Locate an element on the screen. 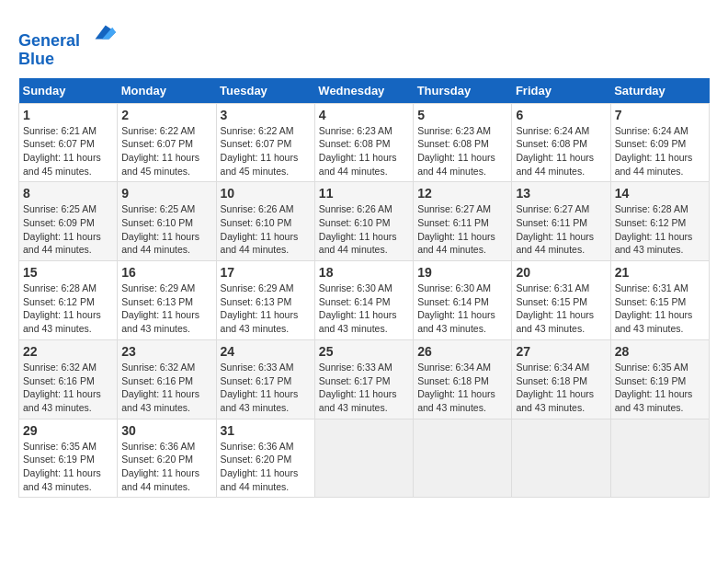  day-number: 8 is located at coordinates (68, 193).